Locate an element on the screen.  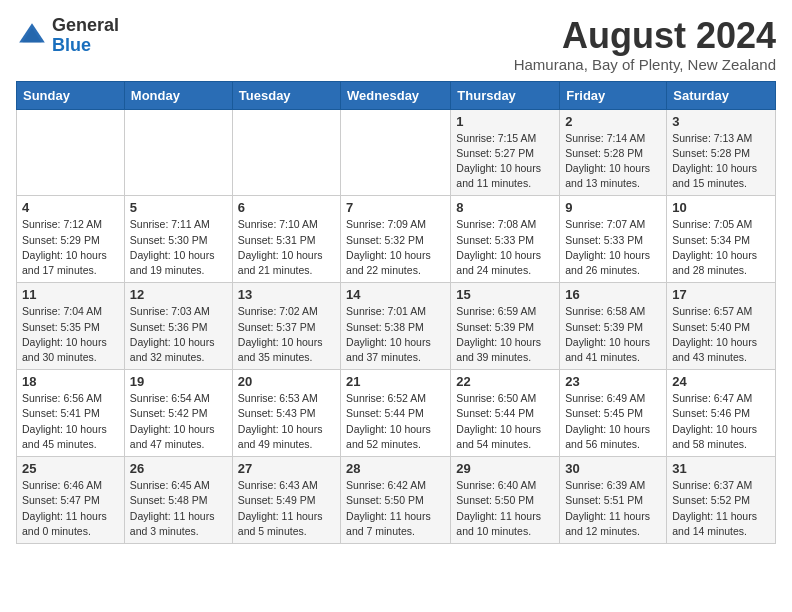
info-line: Sunset: 5:42 PM is located at coordinates (169, 413).